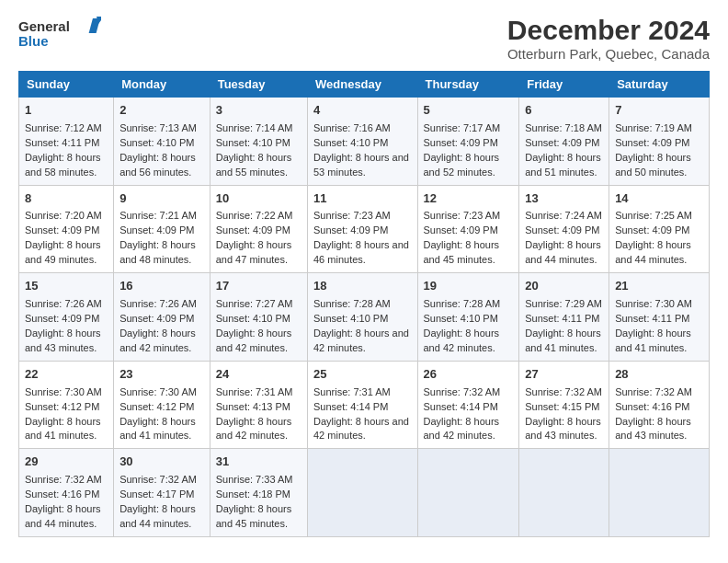 This screenshot has width=728, height=563. What do you see at coordinates (564, 110) in the screenshot?
I see `day-number: 6` at bounding box center [564, 110].